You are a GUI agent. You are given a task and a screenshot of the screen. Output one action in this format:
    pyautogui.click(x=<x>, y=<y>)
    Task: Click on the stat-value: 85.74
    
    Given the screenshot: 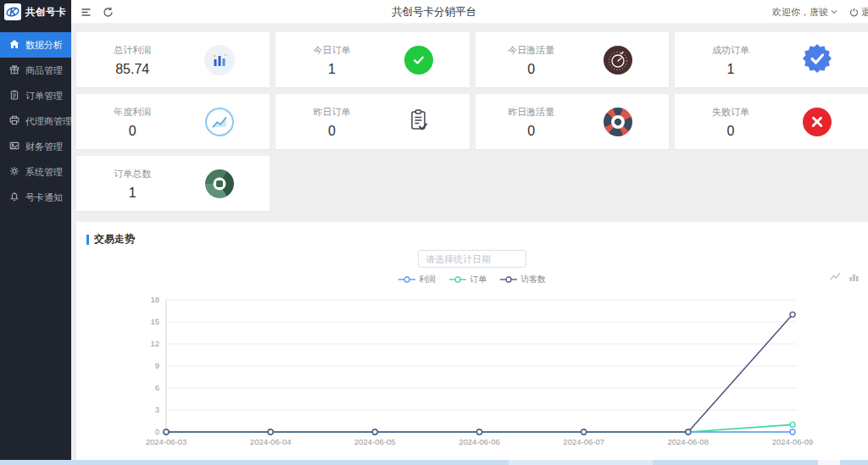 What is the action you would take?
    pyautogui.click(x=132, y=69)
    